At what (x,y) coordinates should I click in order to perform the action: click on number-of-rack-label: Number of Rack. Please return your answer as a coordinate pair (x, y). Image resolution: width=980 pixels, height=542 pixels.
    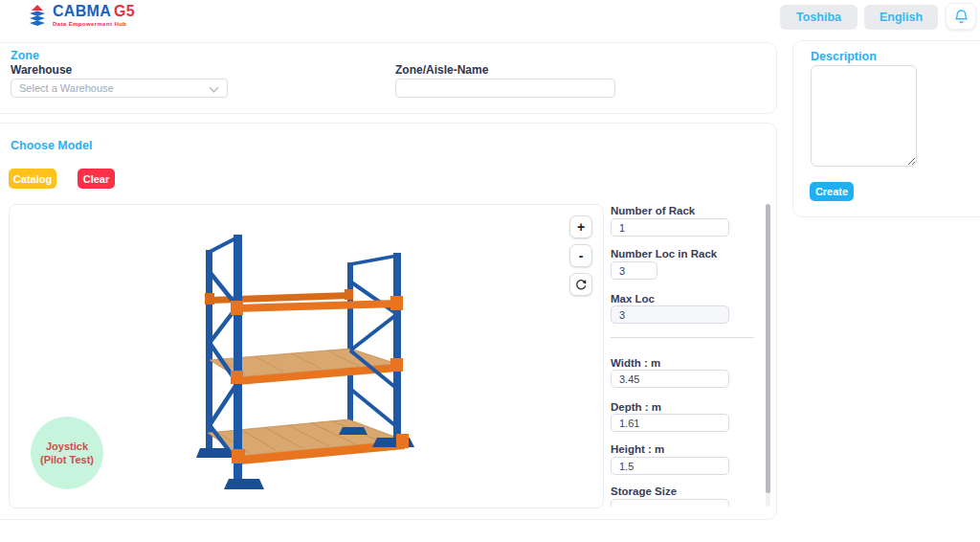
    Looking at the image, I should click on (653, 211).